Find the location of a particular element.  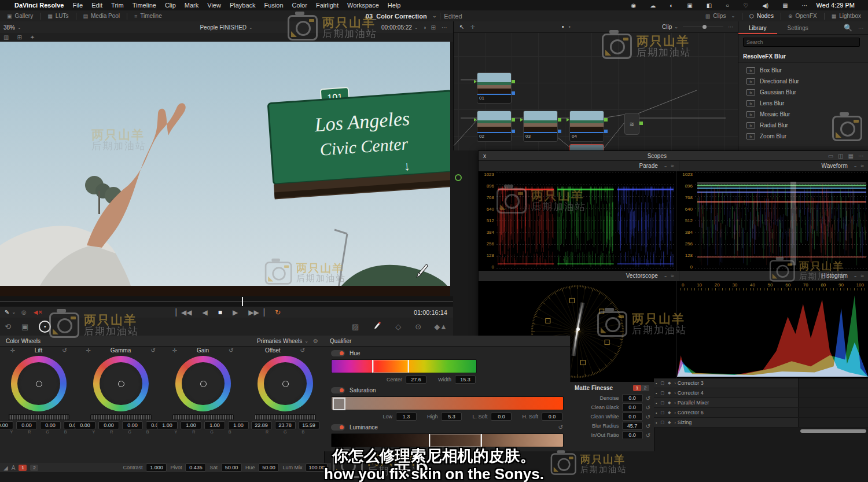

scopes-quad-layout-icon: ▦ is located at coordinates (851, 156).